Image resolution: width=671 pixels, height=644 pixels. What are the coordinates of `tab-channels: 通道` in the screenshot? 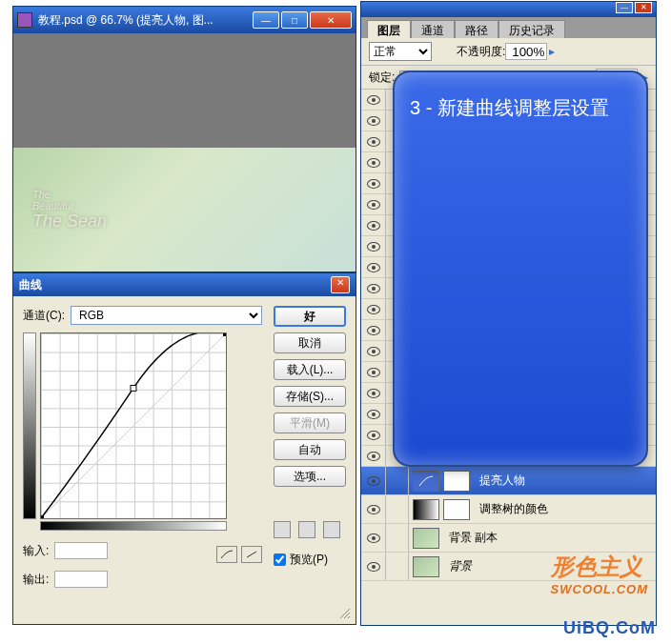 It's located at (433, 29).